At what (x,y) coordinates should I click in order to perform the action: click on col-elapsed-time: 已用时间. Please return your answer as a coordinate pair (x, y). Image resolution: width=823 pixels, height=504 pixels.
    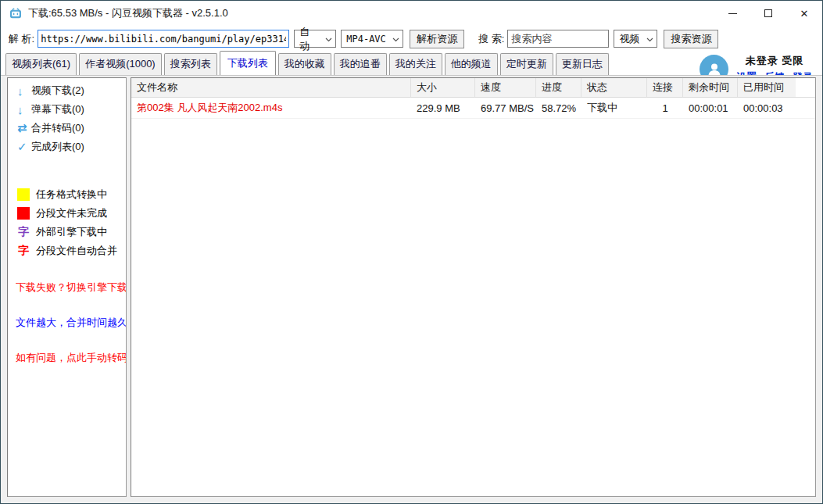
    Looking at the image, I should click on (767, 88).